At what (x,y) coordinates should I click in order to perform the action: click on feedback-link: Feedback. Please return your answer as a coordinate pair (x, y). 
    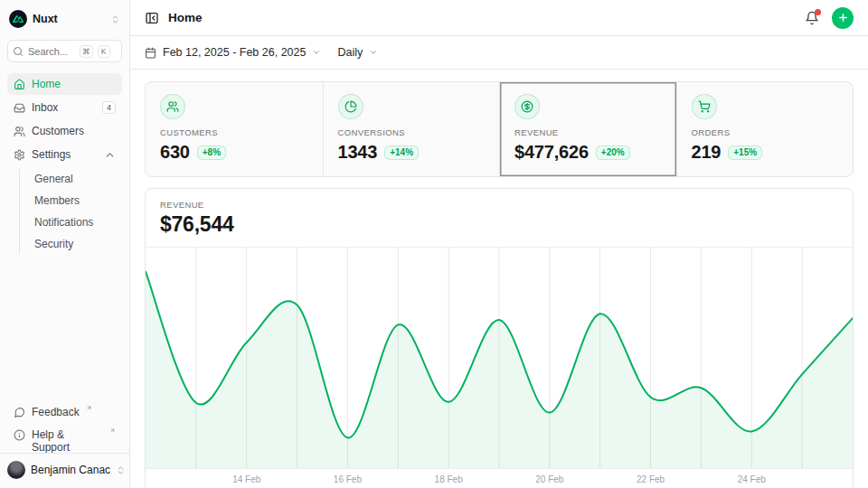
    Looking at the image, I should click on (65, 414).